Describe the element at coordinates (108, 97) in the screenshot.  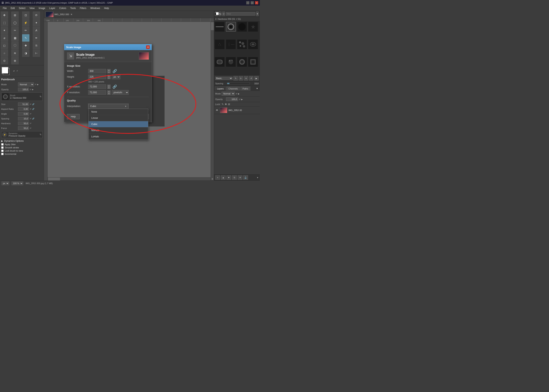
I see `dialog-separator` at that location.